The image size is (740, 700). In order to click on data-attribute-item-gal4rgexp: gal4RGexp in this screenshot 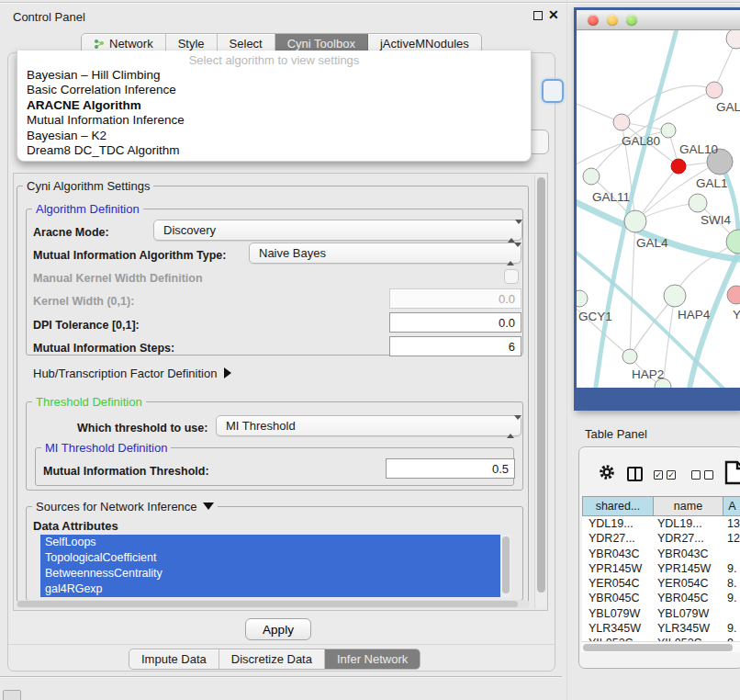, I will do `click(270, 590)`.